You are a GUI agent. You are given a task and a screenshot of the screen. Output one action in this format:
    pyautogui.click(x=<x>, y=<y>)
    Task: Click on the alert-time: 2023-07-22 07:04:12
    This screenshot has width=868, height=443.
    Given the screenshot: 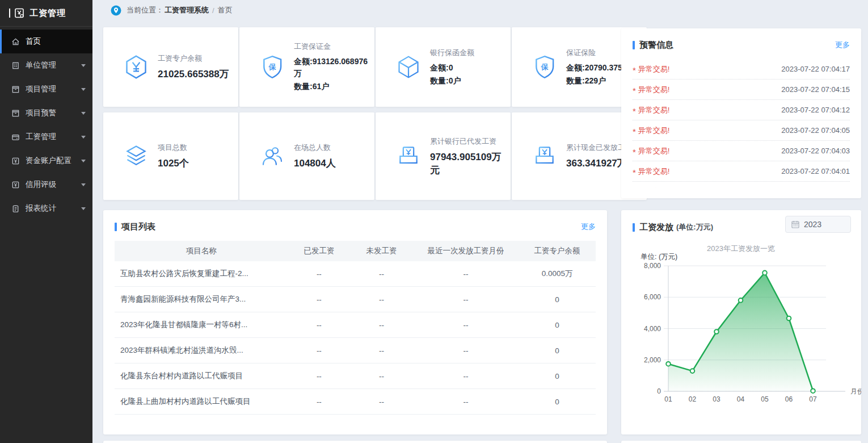 What is the action you would take?
    pyautogui.click(x=816, y=110)
    